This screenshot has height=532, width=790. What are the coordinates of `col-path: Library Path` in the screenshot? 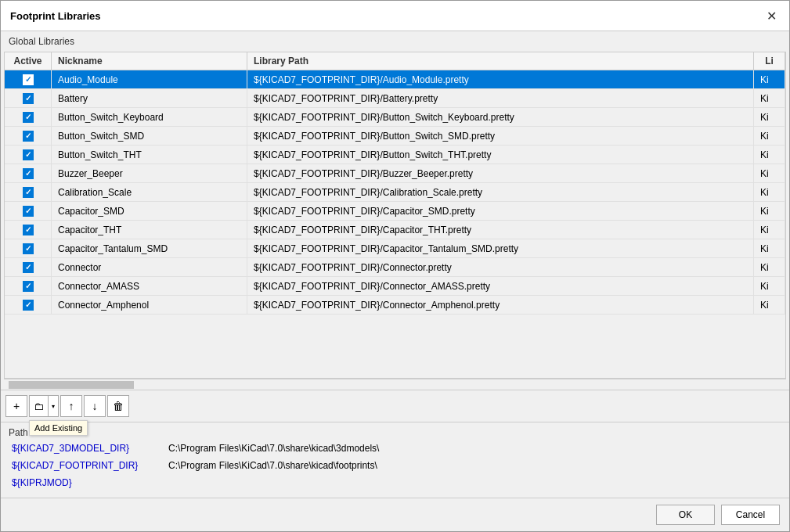 It's located at (501, 61).